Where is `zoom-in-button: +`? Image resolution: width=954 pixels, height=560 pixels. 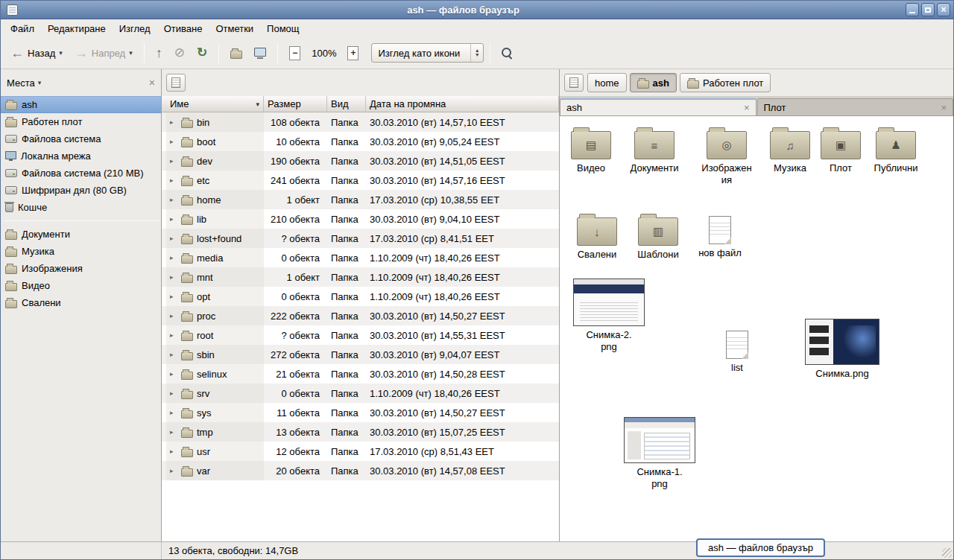
zoom-in-button: + is located at coordinates (353, 54).